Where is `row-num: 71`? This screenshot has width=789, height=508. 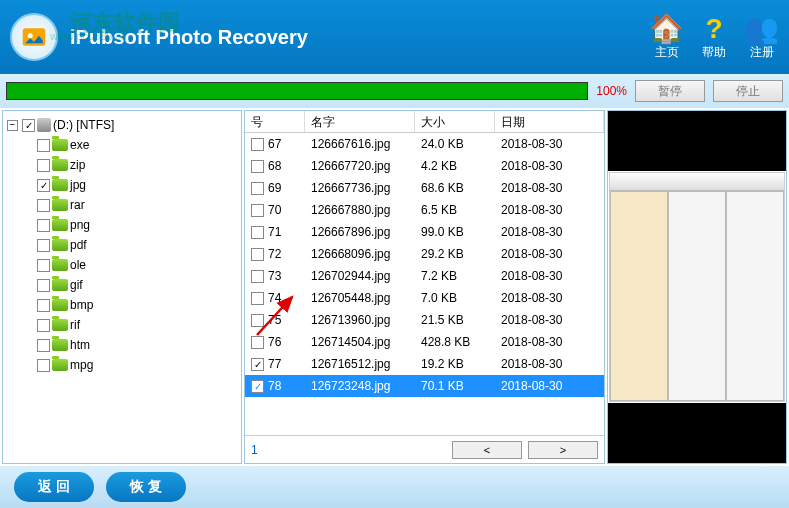
row-num: 71 is located at coordinates (274, 232).